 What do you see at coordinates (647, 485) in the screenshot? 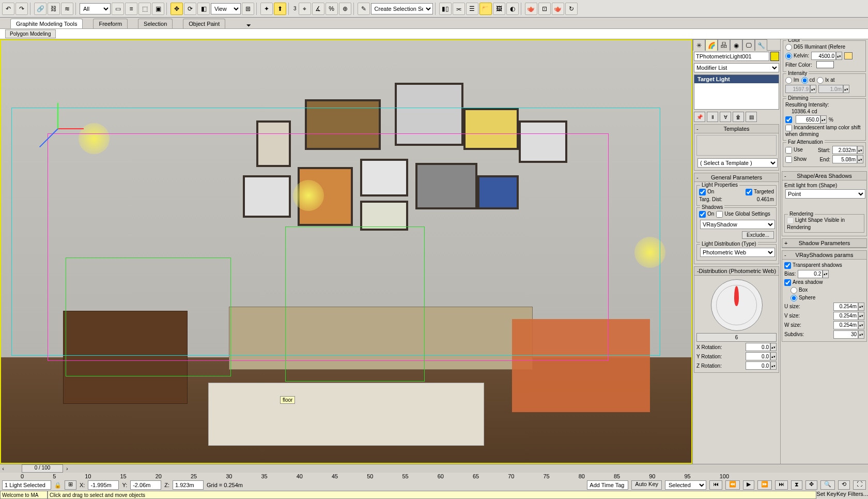
I see `autokey-button: Auto Key` at bounding box center [647, 485].